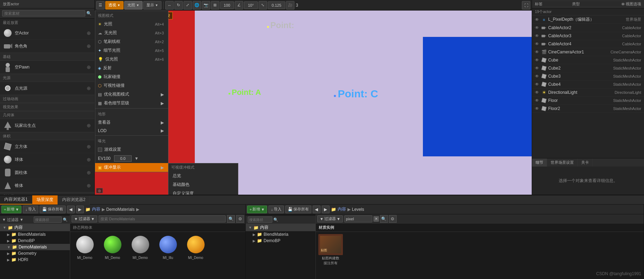 This screenshot has width=644, height=279. What do you see at coordinates (277, 5) in the screenshot?
I see `scale-value-input` at bounding box center [277, 5].